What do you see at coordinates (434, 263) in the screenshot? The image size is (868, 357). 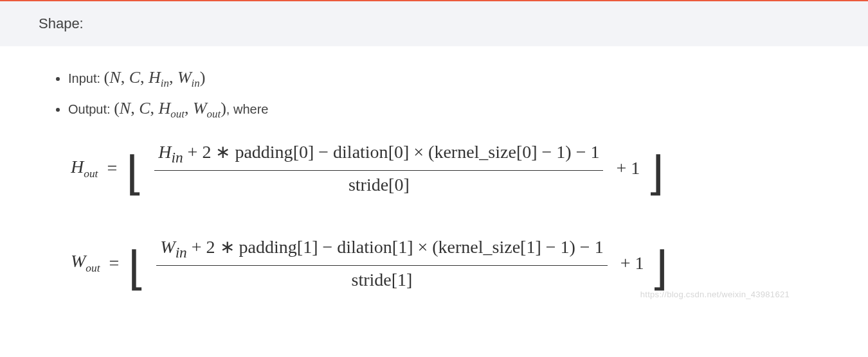 I see `formula-w: Wout = ⌊ Win + 2 ∗ padding[1] − dilation…` at bounding box center [434, 263].